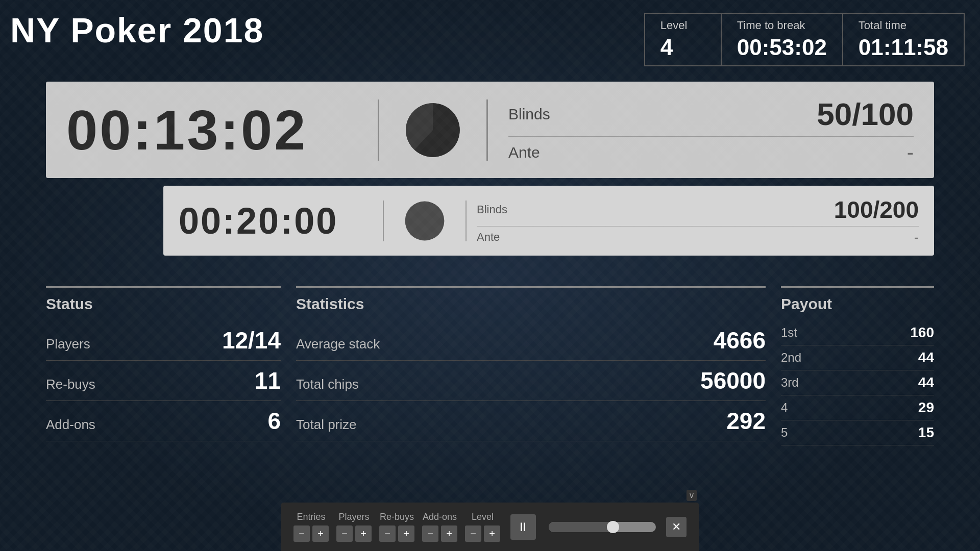 The height and width of the screenshot is (551, 980). What do you see at coordinates (449, 534) in the screenshot?
I see `addons-plus-button: +` at bounding box center [449, 534].